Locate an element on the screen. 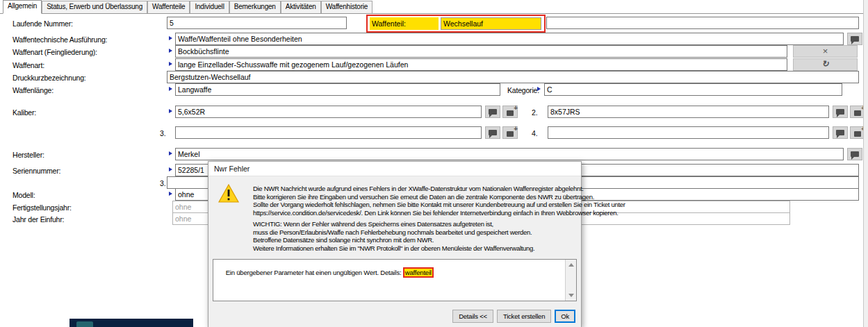  dialog-message-secondary: WICHTIG: Wenn der Fehler während des Spe… is located at coordinates (393, 236).